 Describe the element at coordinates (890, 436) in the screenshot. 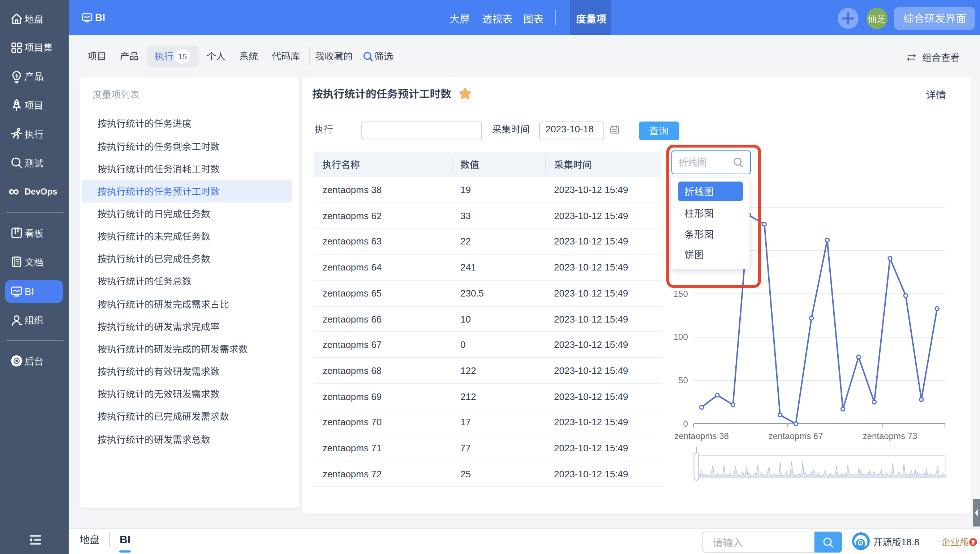

I see `svg-text: zentaopms 73` at that location.